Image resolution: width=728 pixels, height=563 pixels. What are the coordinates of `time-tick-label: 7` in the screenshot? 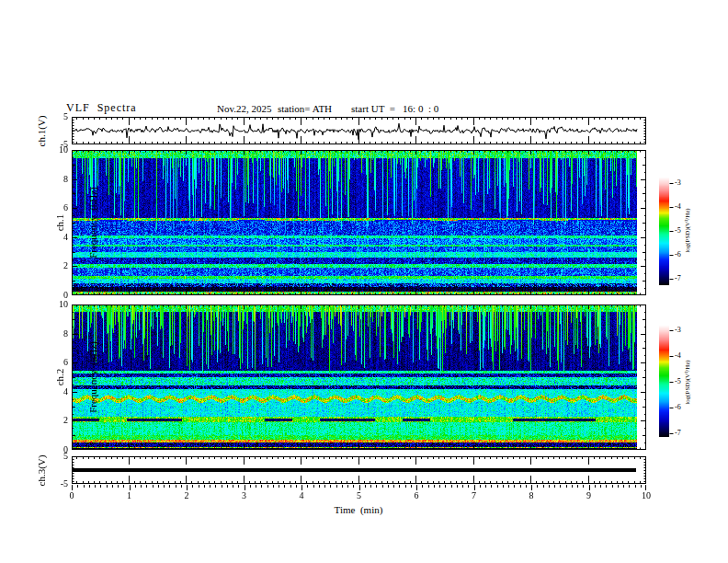 It's located at (474, 496).